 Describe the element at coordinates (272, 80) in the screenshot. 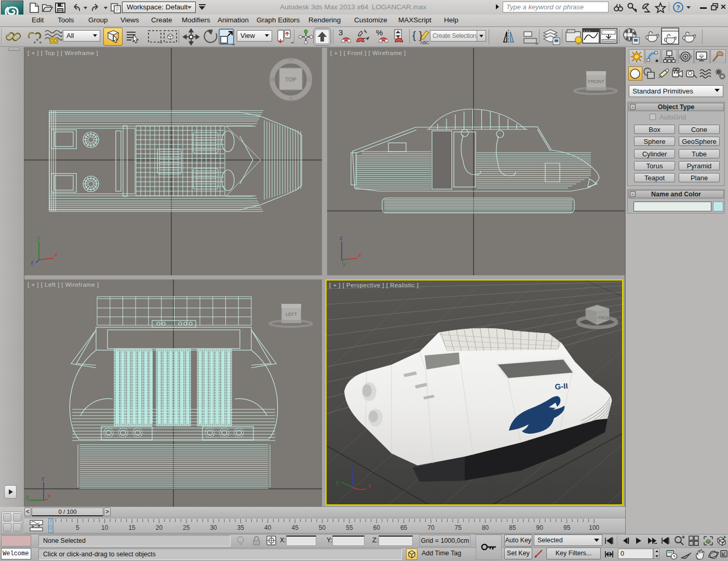

I see `svg-text: W` at that location.